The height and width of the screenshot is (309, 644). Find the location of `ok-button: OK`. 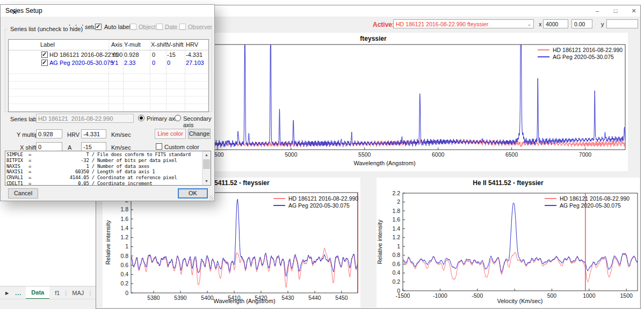

ok-button: OK is located at coordinates (193, 193).